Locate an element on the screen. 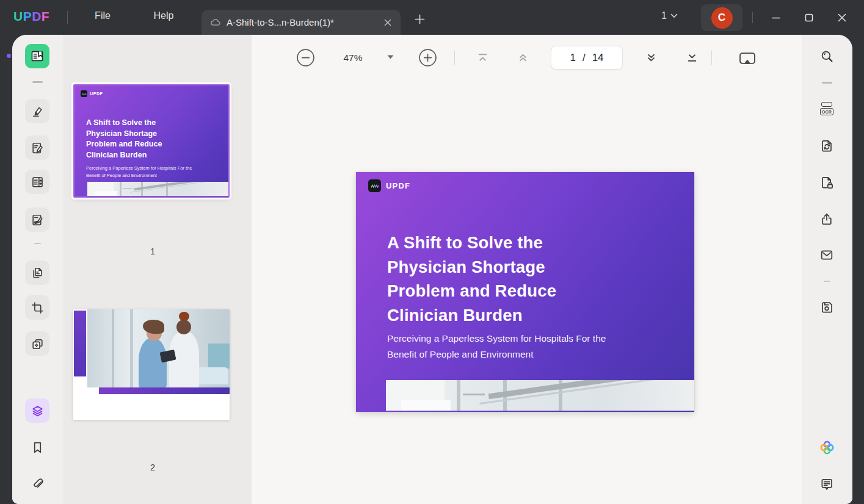 This screenshot has width=864, height=504. attachments-button is located at coordinates (37, 484).